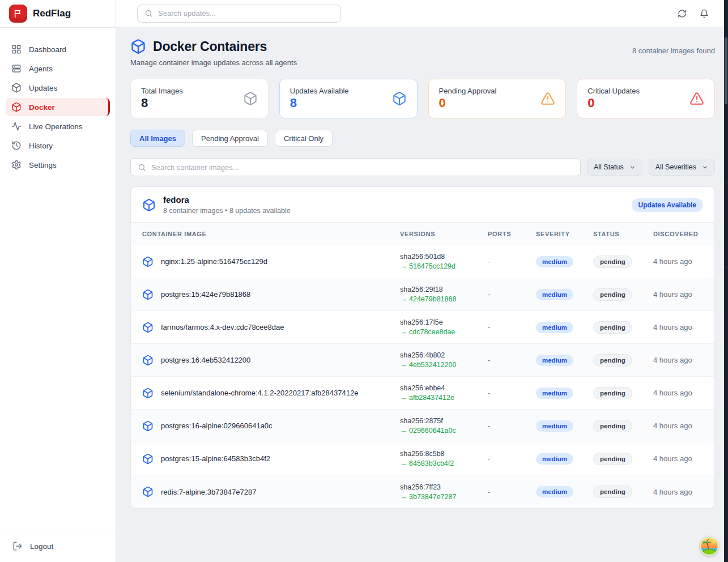 The width and height of the screenshot is (728, 562). What do you see at coordinates (58, 126) in the screenshot?
I see `sidebar-item-live-operations: Live Operations` at bounding box center [58, 126].